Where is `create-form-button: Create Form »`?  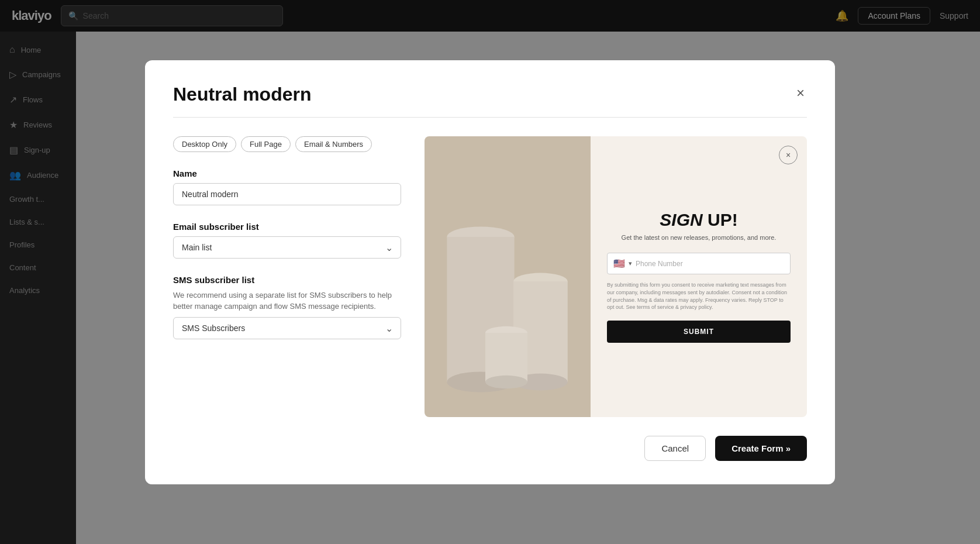
create-form-button: Create Form » is located at coordinates (761, 448).